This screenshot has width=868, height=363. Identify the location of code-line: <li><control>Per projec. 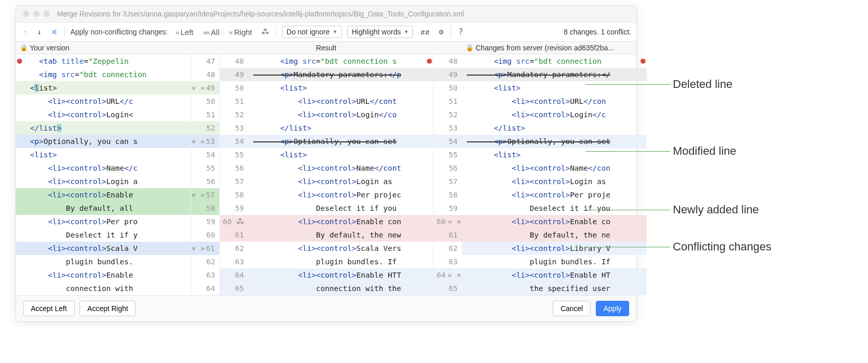
(341, 195).